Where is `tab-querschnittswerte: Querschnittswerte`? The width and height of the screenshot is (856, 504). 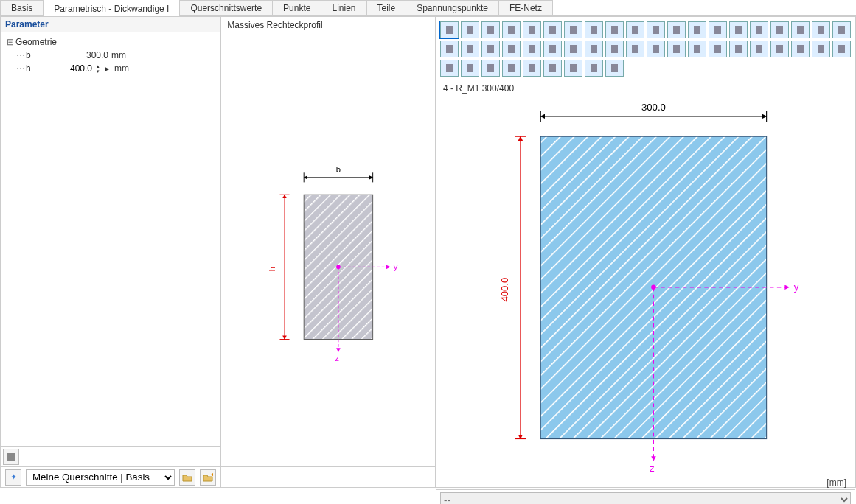
tab-querschnittswerte: Querschnittswerte is located at coordinates (226, 7).